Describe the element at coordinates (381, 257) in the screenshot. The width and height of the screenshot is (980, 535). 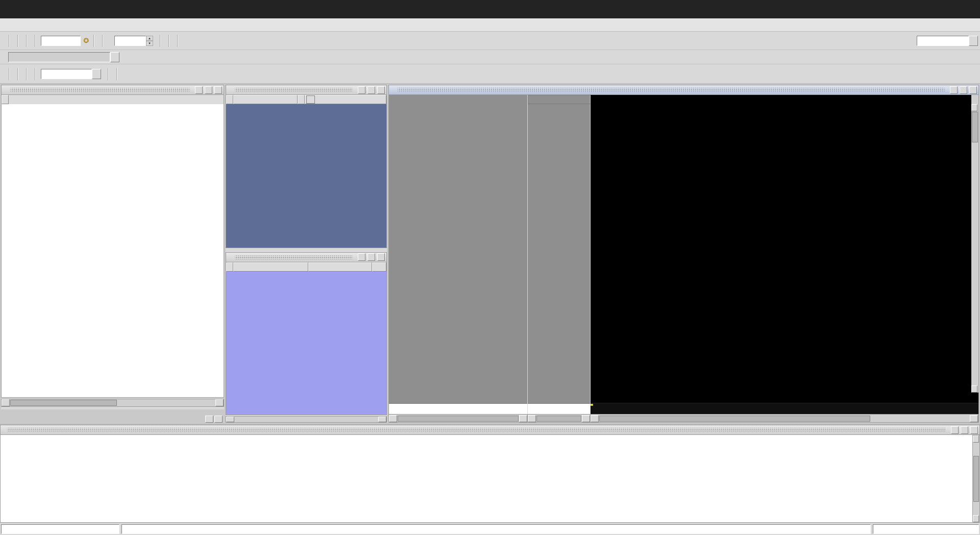
I see `processes-close-button` at that location.